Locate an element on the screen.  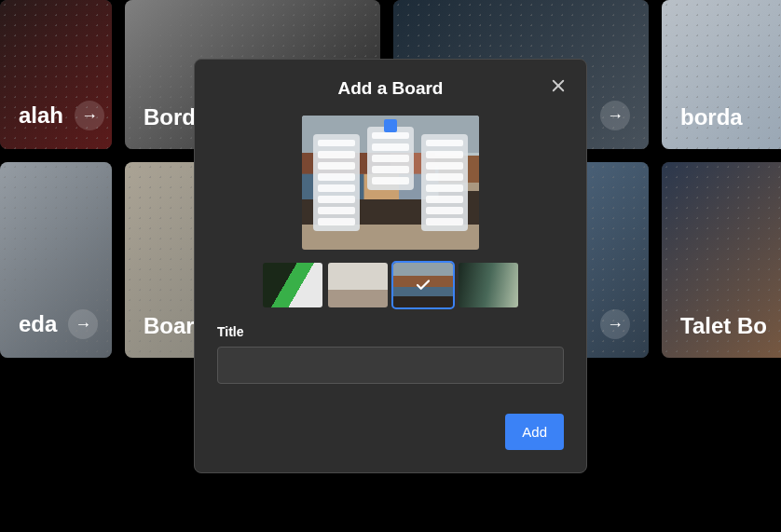
title-label: Title is located at coordinates (390, 332).